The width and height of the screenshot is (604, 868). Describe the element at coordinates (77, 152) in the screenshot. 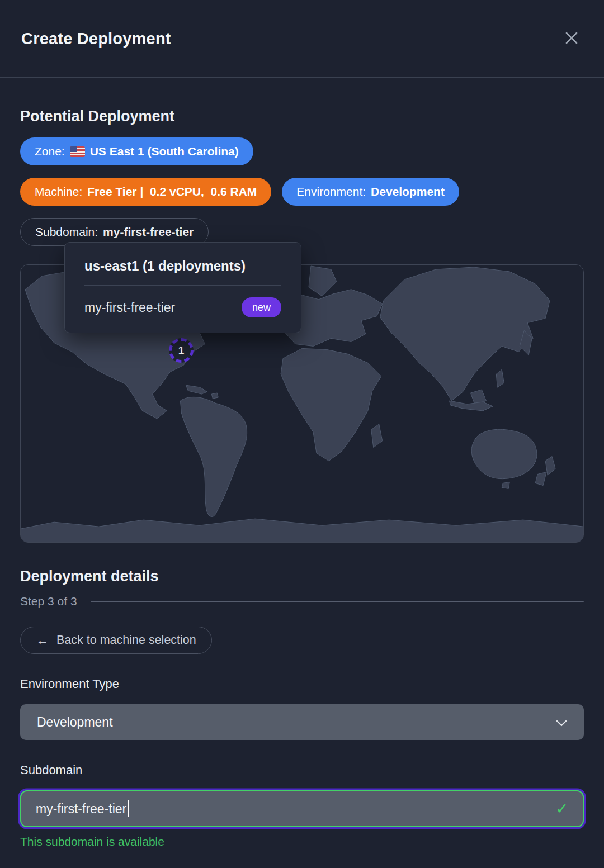

I see `us-flag-icon` at that location.